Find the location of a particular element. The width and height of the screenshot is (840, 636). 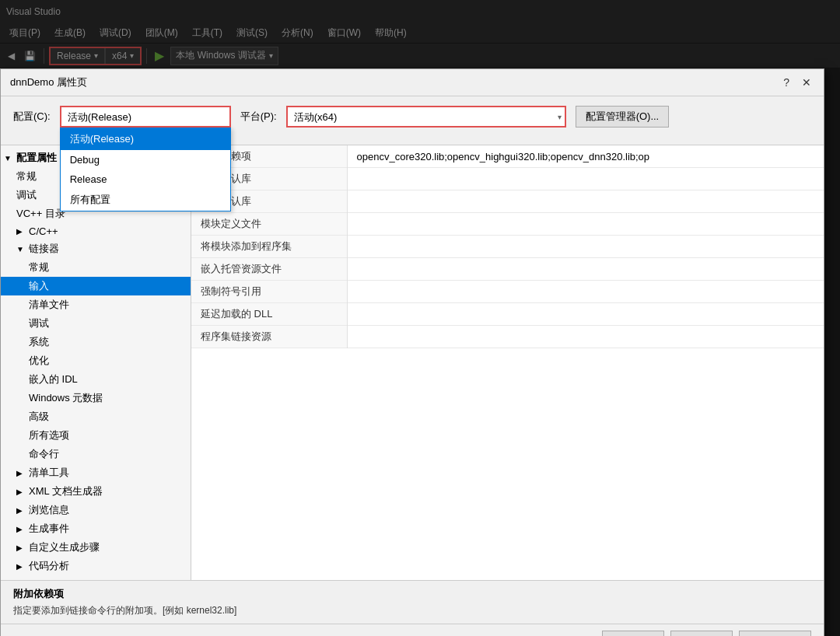

tree-item-manifest-tool: ▶ 清单工具 is located at coordinates (96, 473).